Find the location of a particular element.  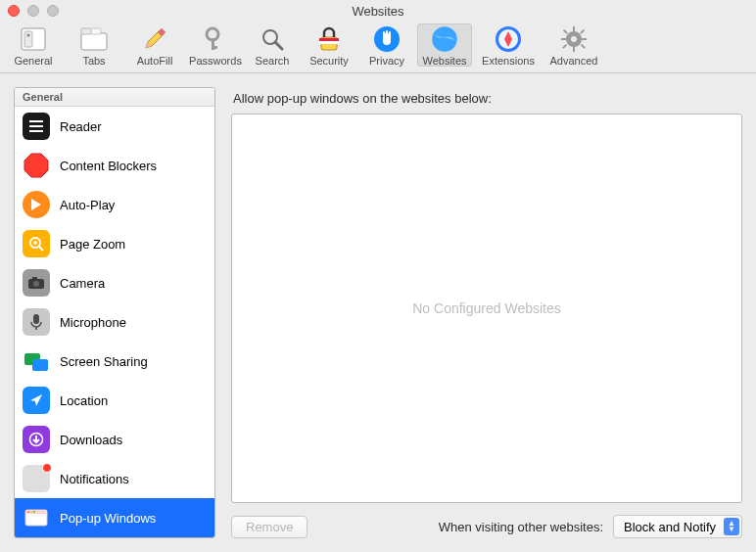

sidebar-item-camera: Camera is located at coordinates (115, 283).